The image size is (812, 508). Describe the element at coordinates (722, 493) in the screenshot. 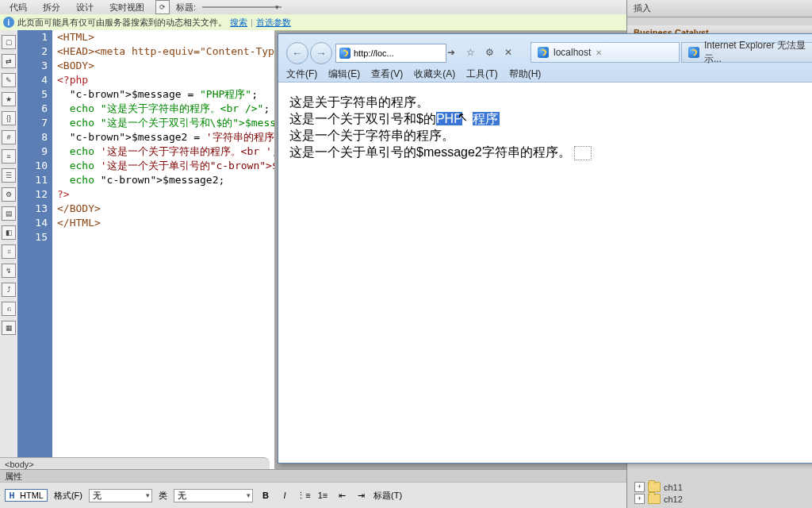

I see `file-tree: + ch11 + ch12` at that location.